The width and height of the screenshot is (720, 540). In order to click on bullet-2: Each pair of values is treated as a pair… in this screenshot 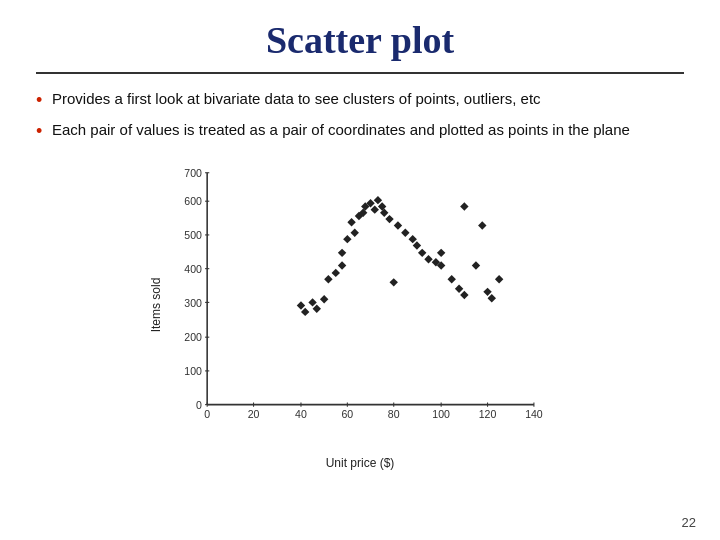, I will do `click(360, 130)`.